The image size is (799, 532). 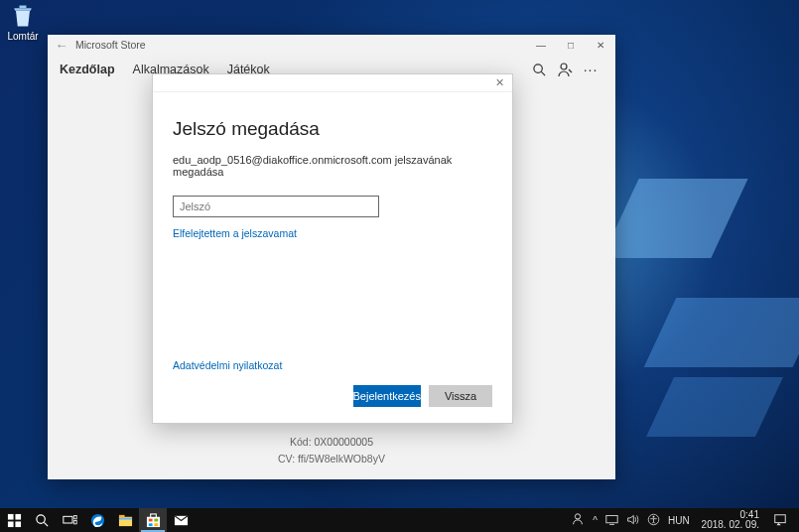 I want to click on clock-date: 2018. 02. 09., so click(x=731, y=526).